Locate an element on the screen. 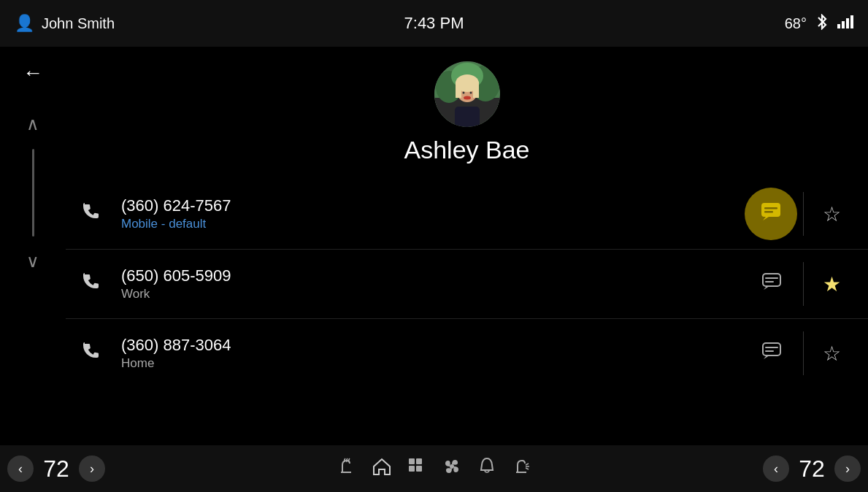  left-temp-value: 72 is located at coordinates (56, 469).